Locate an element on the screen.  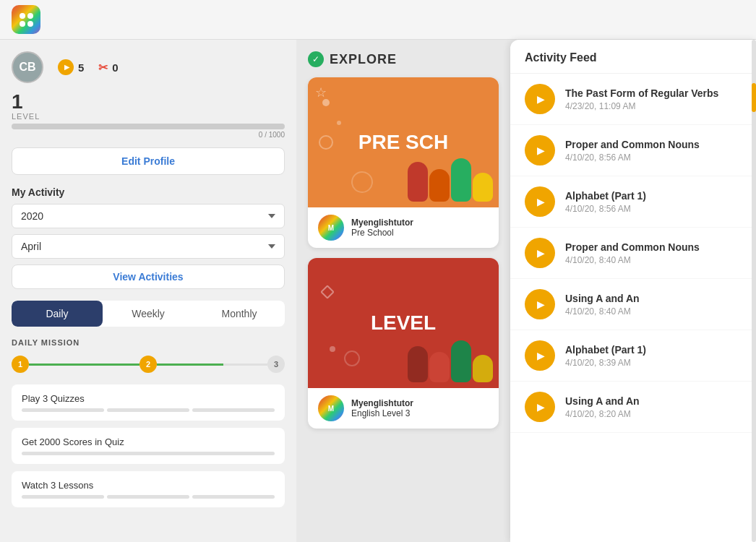
tab-group: Daily Weekly Monthly is located at coordinates (148, 314).